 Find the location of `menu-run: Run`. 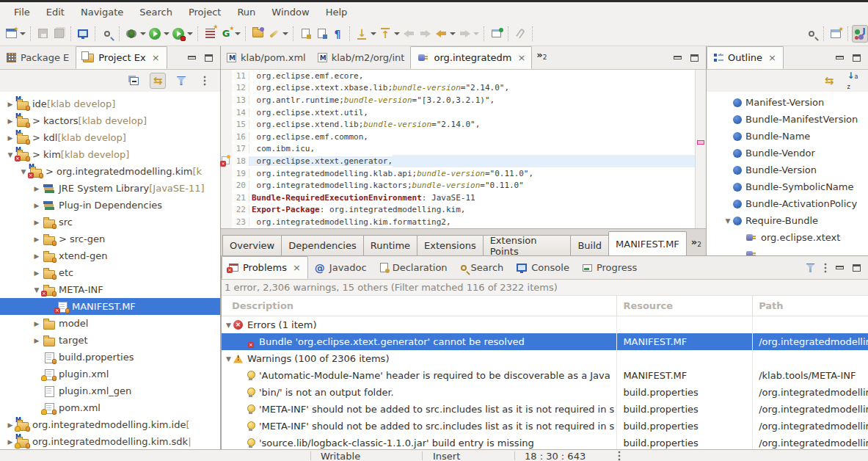

menu-run: Run is located at coordinates (247, 12).